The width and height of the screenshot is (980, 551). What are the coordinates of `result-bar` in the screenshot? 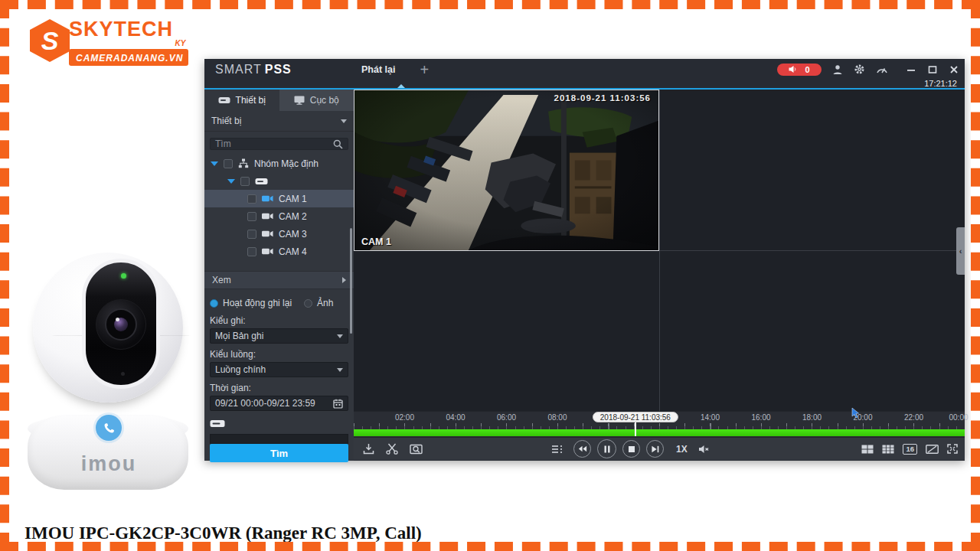 It's located at (279, 439).